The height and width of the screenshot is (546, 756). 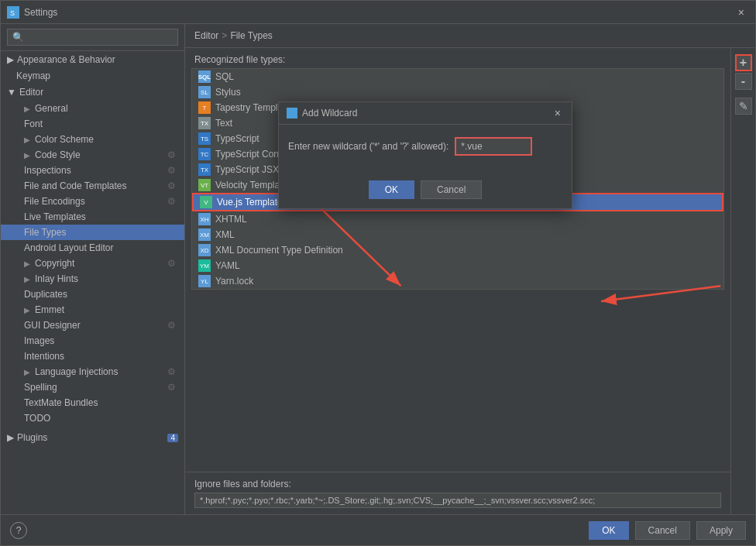 What do you see at coordinates (292, 113) in the screenshot?
I see `dialog-icon` at bounding box center [292, 113].